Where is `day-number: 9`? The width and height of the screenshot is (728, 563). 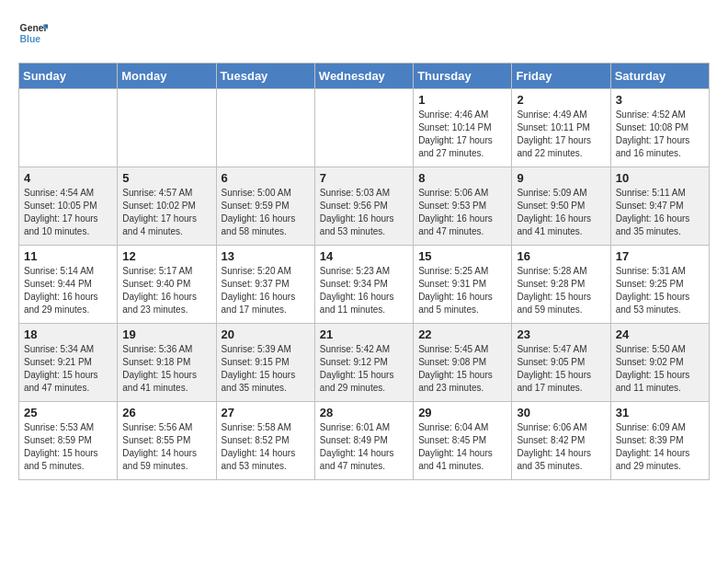 day-number: 9 is located at coordinates (561, 178).